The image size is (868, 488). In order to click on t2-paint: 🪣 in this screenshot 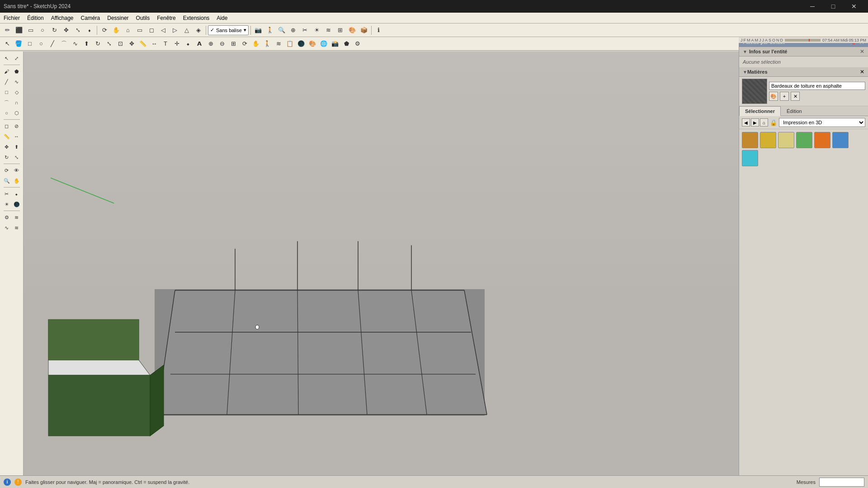, I will do `click(19, 44)`.